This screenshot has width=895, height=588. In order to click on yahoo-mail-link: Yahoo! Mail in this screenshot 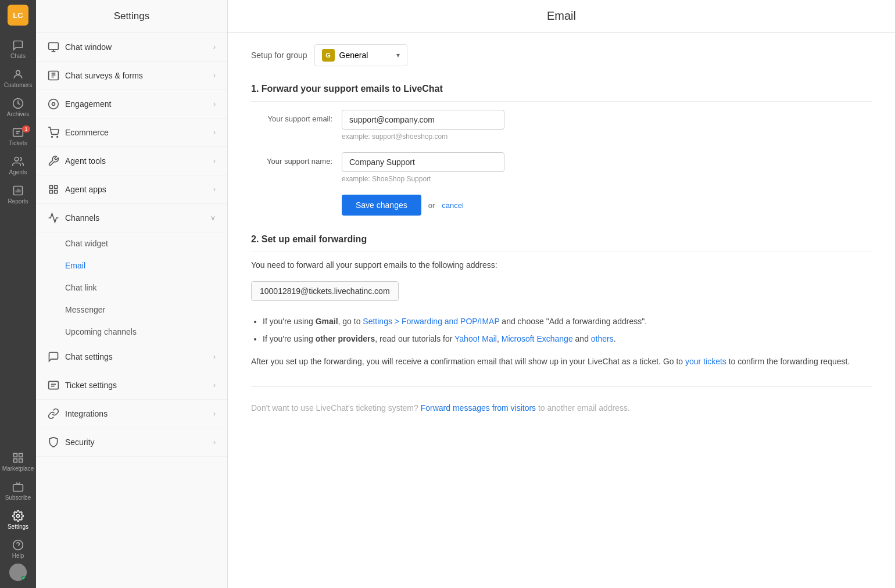, I will do `click(475, 339)`.